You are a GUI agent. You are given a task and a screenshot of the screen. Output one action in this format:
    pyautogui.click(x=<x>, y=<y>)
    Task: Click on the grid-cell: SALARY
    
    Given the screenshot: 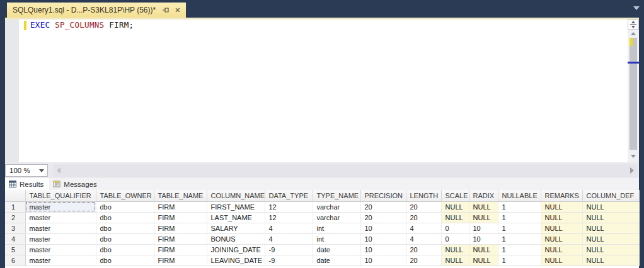 What is the action you would take?
    pyautogui.click(x=236, y=228)
    